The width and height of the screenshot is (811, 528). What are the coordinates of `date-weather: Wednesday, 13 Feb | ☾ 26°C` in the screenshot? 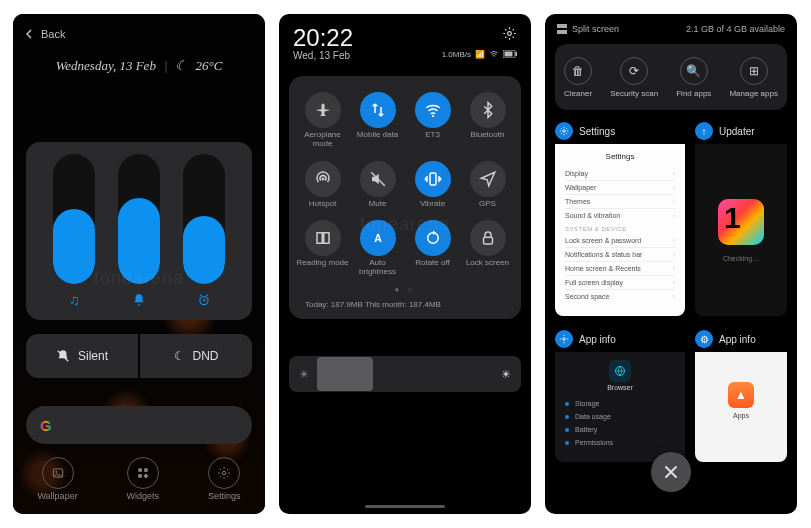 It's located at (139, 66).